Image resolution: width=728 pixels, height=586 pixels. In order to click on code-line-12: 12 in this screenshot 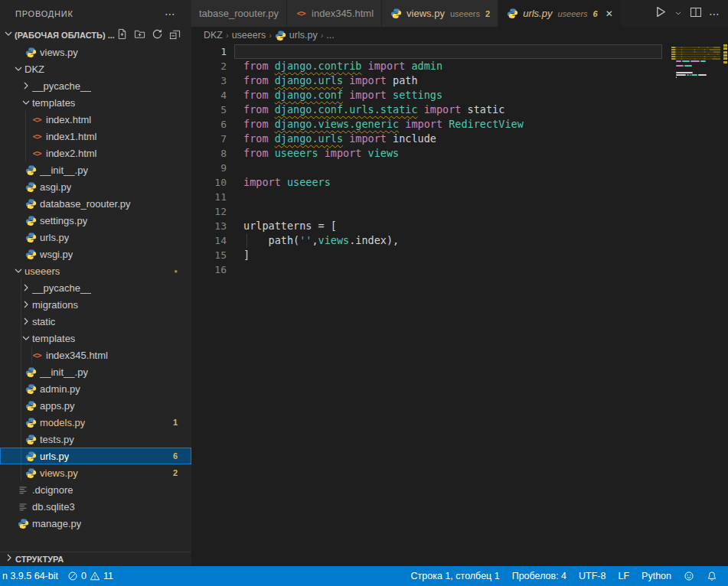, I will do `click(459, 211)`.